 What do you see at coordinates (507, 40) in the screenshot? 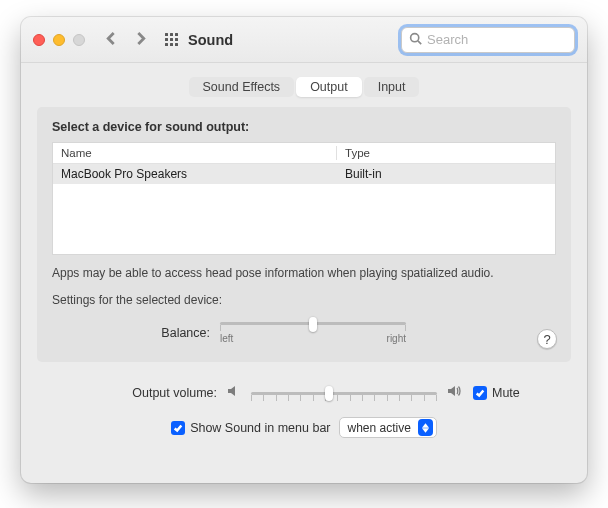
I see `search-input` at bounding box center [507, 40].